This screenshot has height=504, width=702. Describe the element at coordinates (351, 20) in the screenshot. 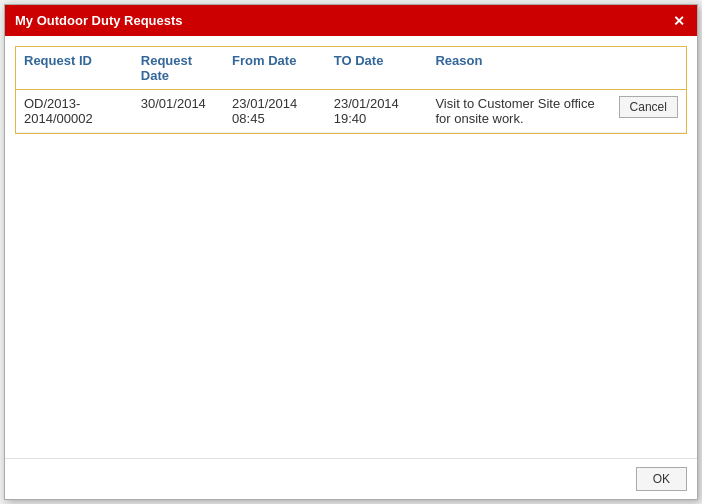

I see `dialog-header: My Outdoor Duty Requests ✕` at that location.